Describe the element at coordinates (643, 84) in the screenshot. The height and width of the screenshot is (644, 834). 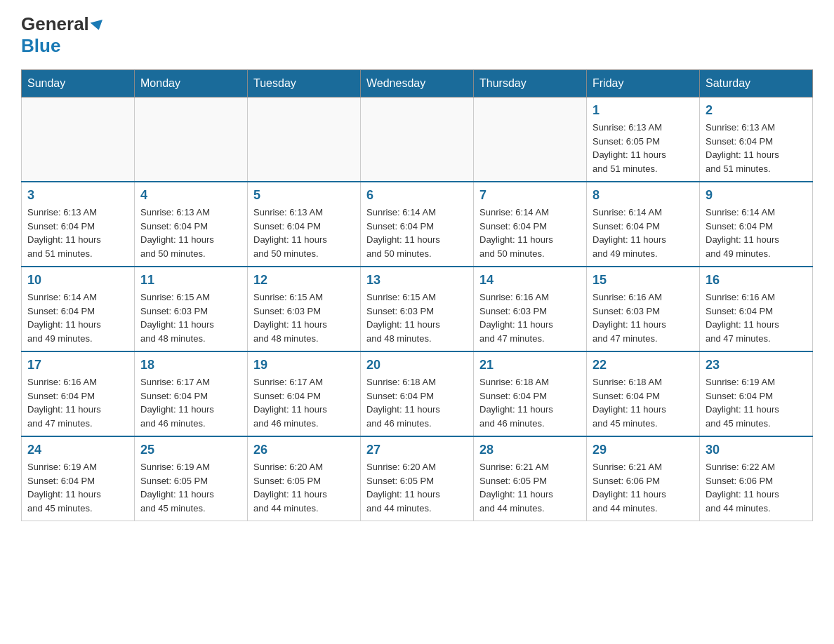
I see `weekday-header-friday: Friday` at that location.